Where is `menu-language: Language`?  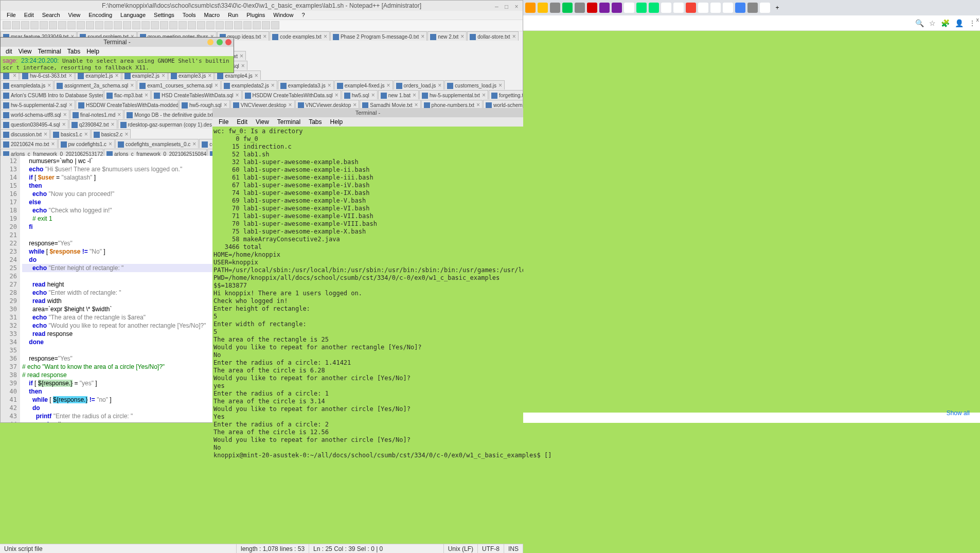
menu-language: Language is located at coordinates (133, 15).